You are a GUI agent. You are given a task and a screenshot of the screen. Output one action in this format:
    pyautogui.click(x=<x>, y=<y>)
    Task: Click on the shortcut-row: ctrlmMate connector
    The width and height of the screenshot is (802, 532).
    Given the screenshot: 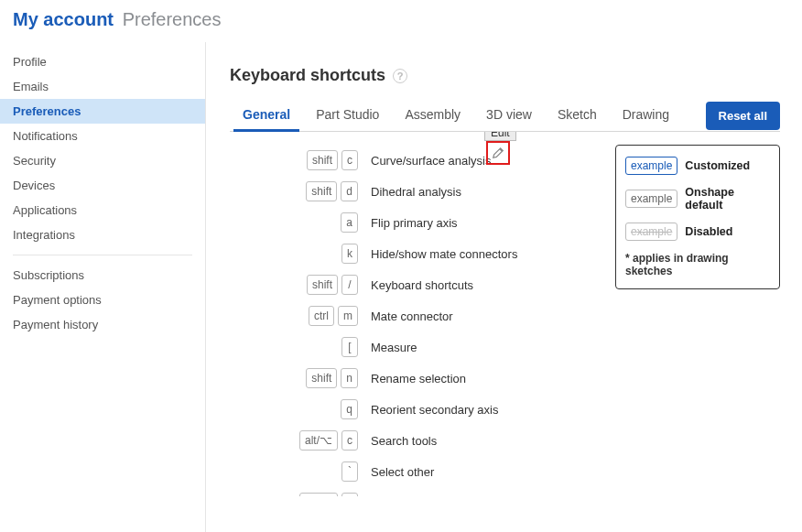 What is the action you would take?
    pyautogui.click(x=412, y=316)
    